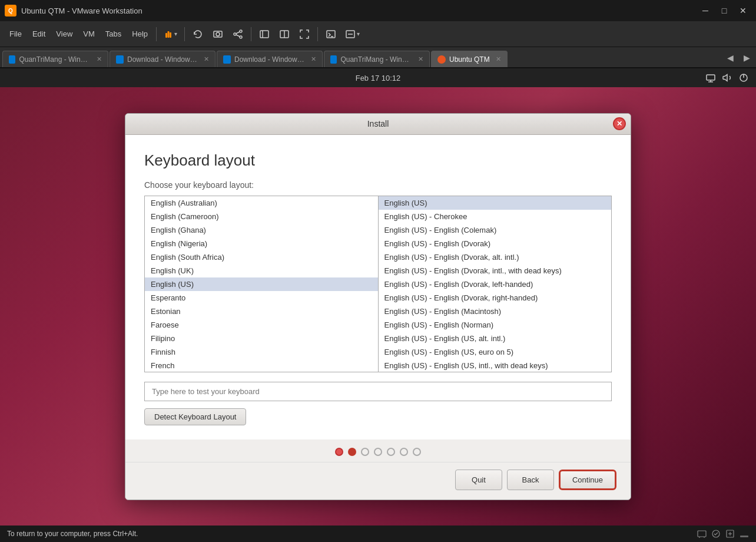  What do you see at coordinates (261, 298) in the screenshot?
I see `list-item: Esperanto` at bounding box center [261, 298].